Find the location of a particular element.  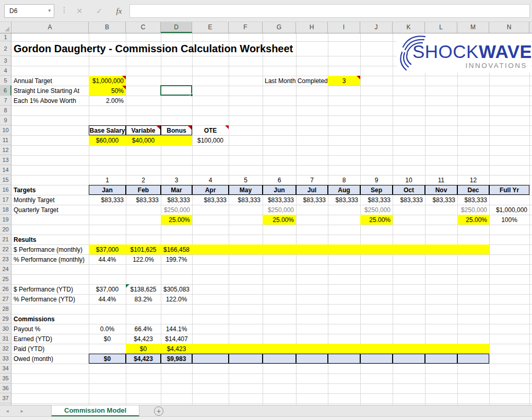

caret-down-icon: ▾ is located at coordinates (49, 10).